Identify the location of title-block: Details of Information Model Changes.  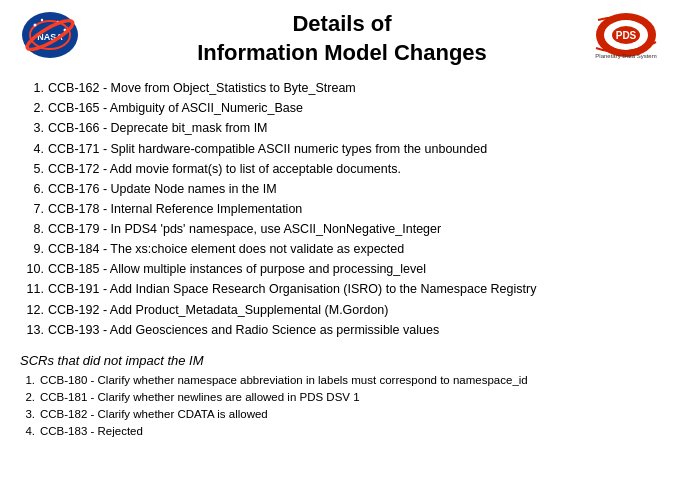
(342, 38).